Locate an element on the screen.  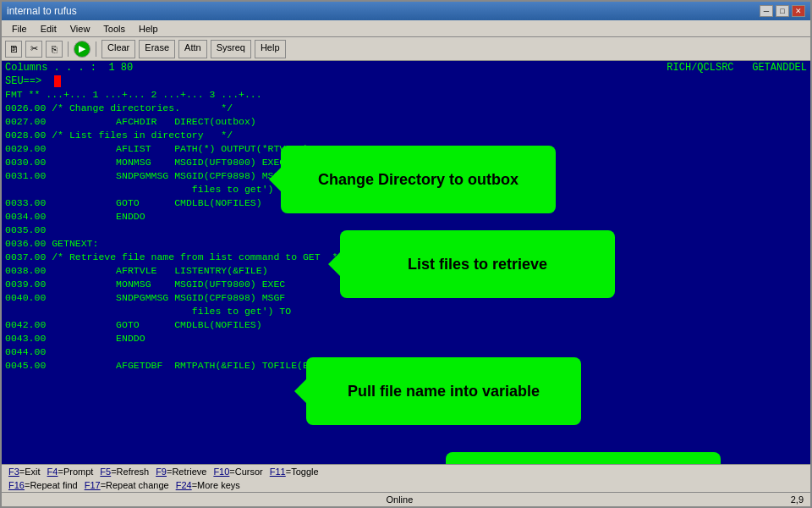
toolbar-icon-2: ✂ is located at coordinates (34, 49).